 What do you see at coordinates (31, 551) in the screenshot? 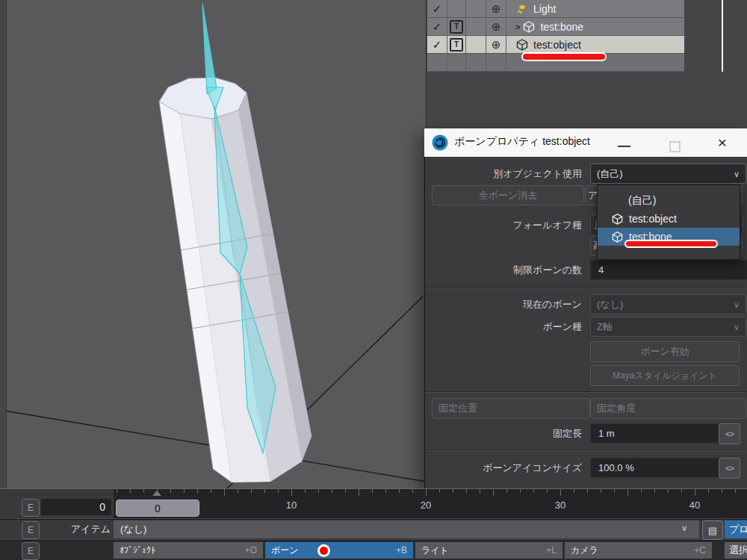
I see `edit-button-tabs: E` at bounding box center [31, 551].